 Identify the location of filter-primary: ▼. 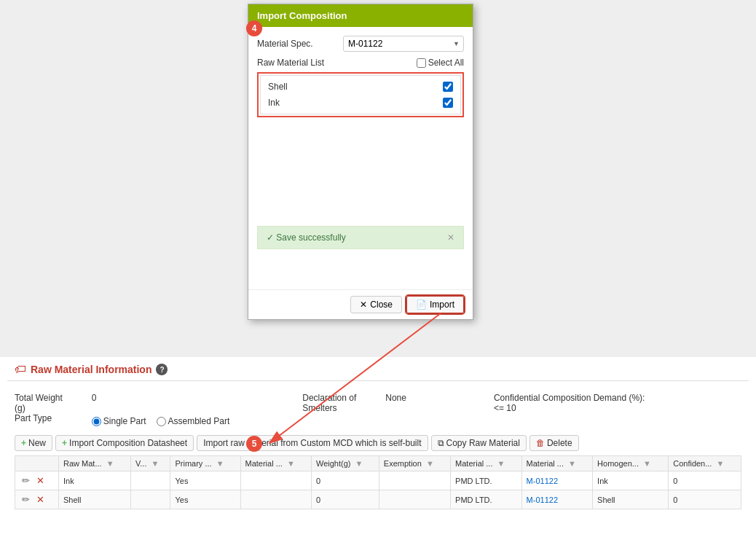
(220, 463).